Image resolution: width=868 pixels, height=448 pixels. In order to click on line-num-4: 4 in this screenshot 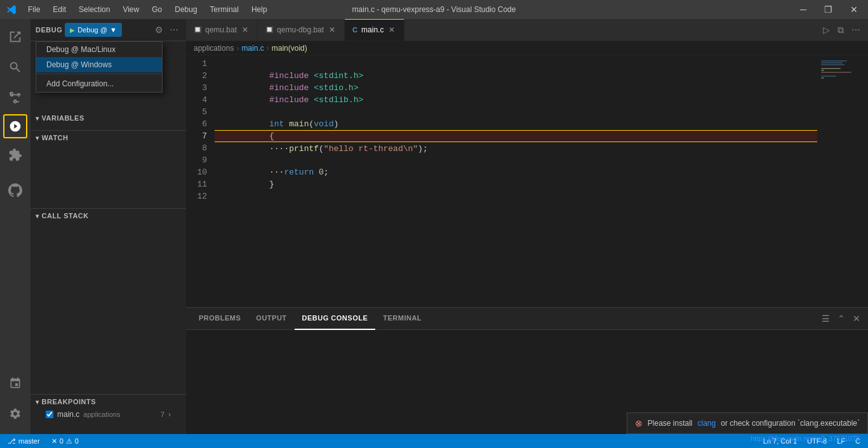, I will do `click(197, 100)`.